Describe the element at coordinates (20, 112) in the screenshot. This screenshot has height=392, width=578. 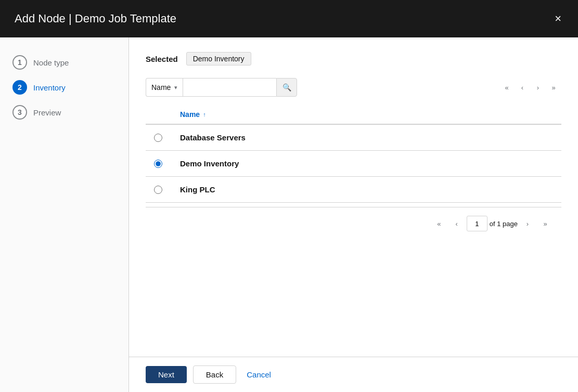
I see `step-number-3: 3` at that location.